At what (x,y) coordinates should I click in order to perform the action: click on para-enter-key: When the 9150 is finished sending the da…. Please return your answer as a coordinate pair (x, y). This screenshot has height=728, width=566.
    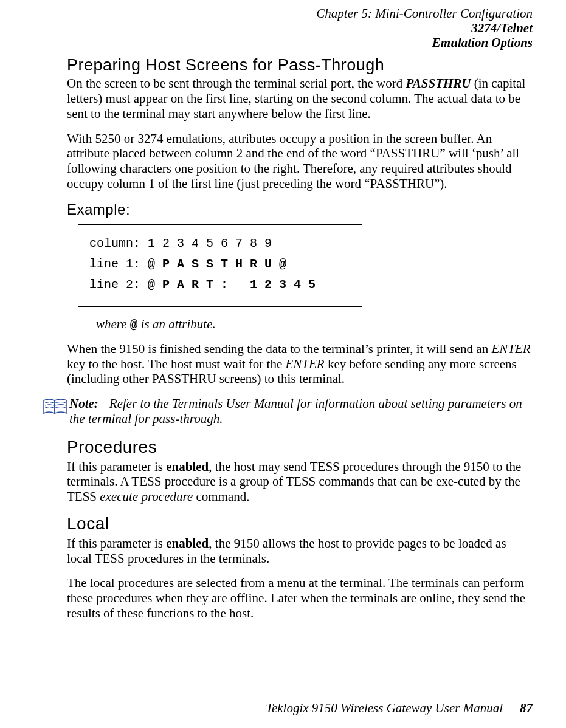
    Looking at the image, I should click on (300, 364).